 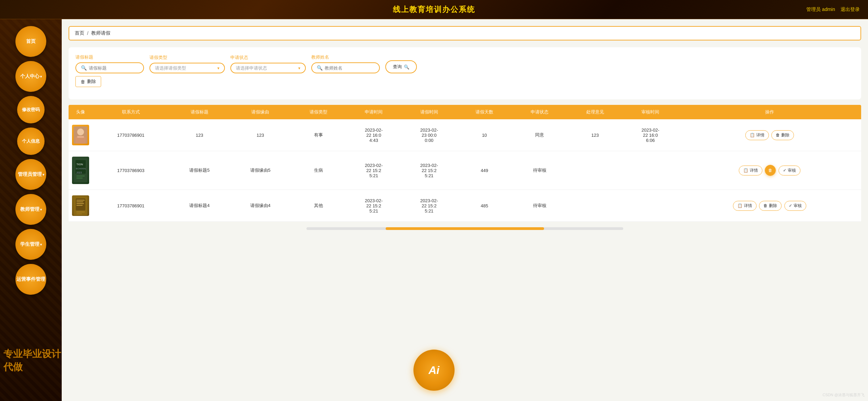 What do you see at coordinates (80, 165) in the screenshot?
I see `svg-text: TION` at bounding box center [80, 165].